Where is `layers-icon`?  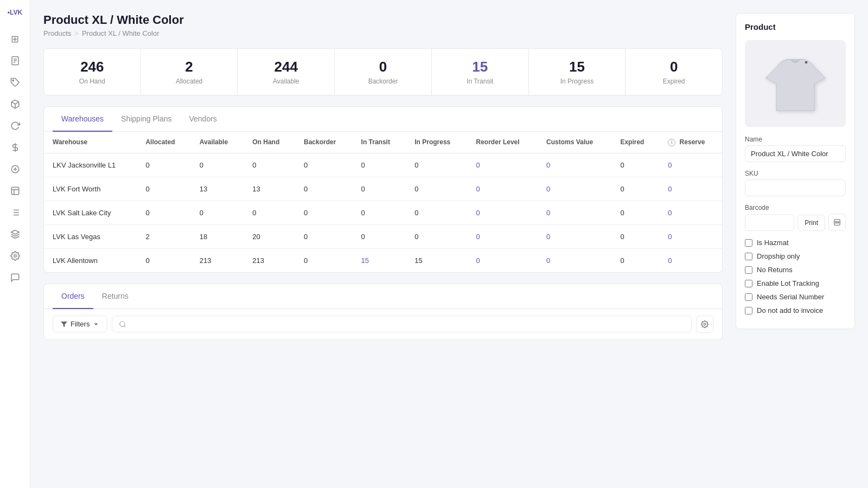
layers-icon is located at coordinates (15, 234).